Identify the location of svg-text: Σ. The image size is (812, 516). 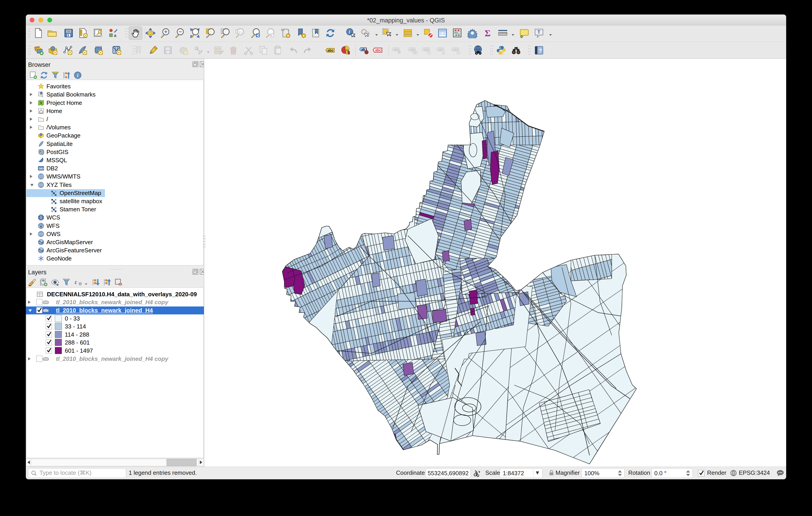
(488, 33).